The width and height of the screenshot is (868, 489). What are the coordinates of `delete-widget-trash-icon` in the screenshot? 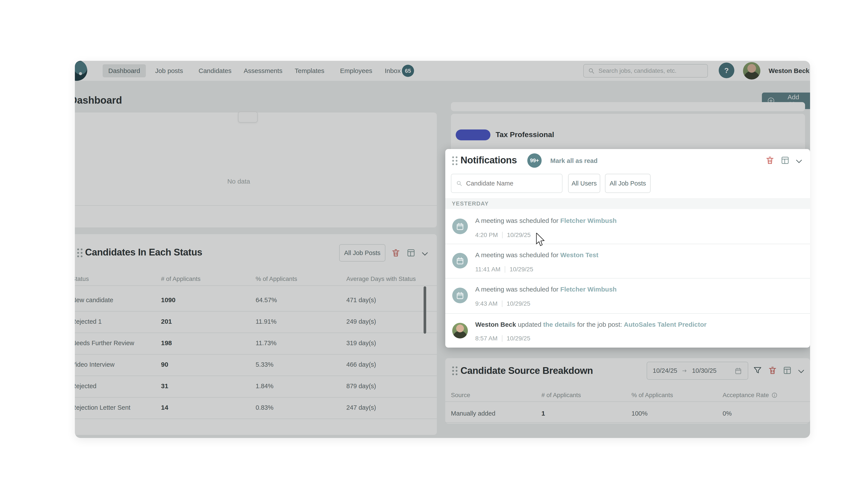 It's located at (770, 161).